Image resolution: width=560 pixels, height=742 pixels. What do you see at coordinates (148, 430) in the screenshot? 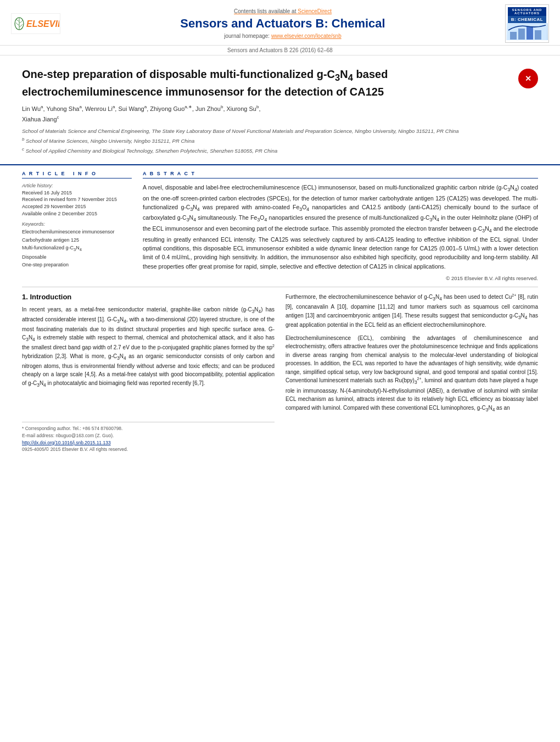
I see `footnote-section: * Corresponding author. Tel.: +86 574 87…` at bounding box center [148, 430].